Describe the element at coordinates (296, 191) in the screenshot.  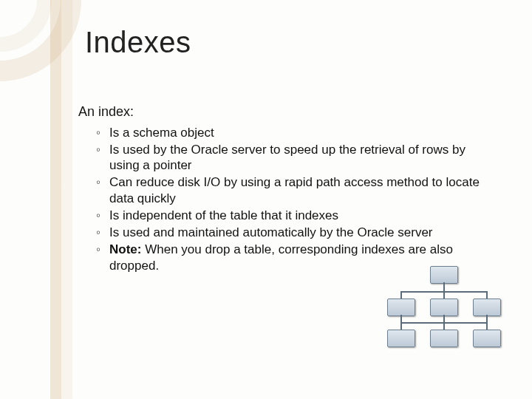
I see `list-item: Can reduce disk I/O by using a rapid pat…` at that location.